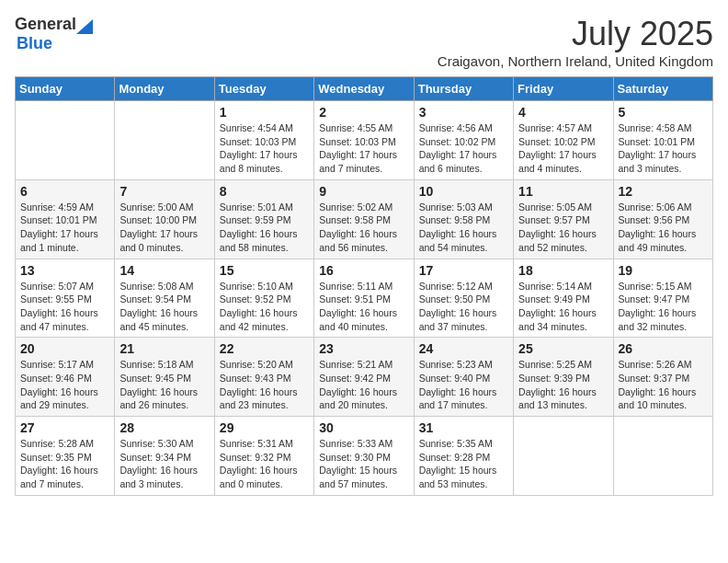 The image size is (728, 563). What do you see at coordinates (563, 112) in the screenshot?
I see `day-number: 4` at bounding box center [563, 112].